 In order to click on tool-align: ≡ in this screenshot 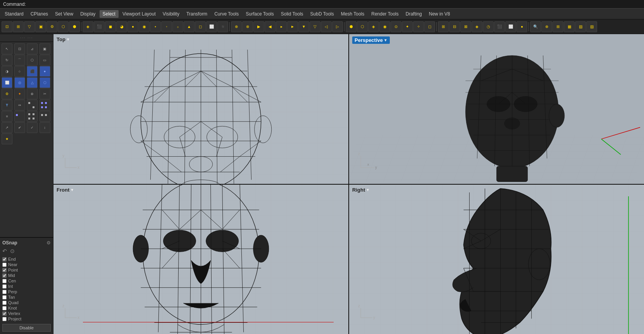, I will do `click(7, 116)`.